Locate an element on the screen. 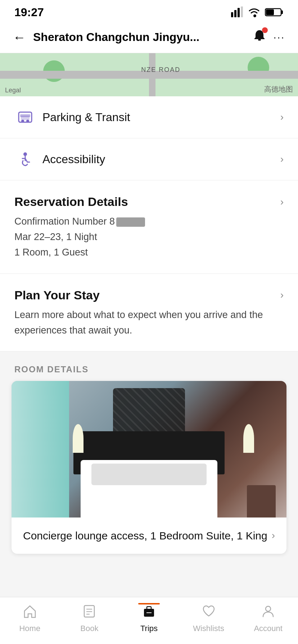 The height and width of the screenshot is (644, 298). more-options-button: ··· is located at coordinates (279, 37).